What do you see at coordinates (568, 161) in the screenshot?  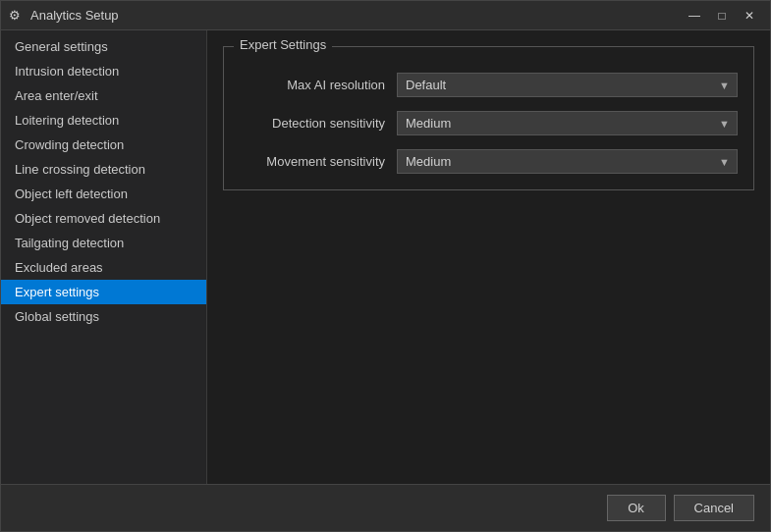 I see `select-wrapper-movement-sensitivity: LowMediumHigh▼` at bounding box center [568, 161].